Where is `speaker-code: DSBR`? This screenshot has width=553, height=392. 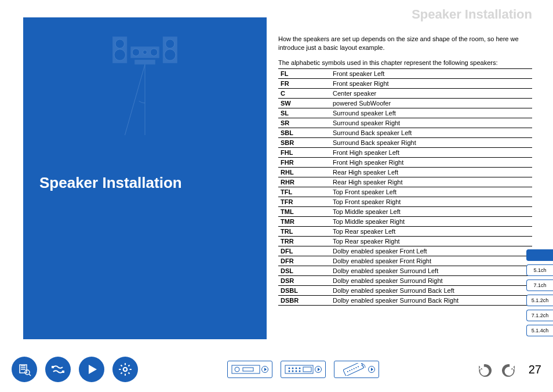
speaker-code: DSBR is located at coordinates (304, 300).